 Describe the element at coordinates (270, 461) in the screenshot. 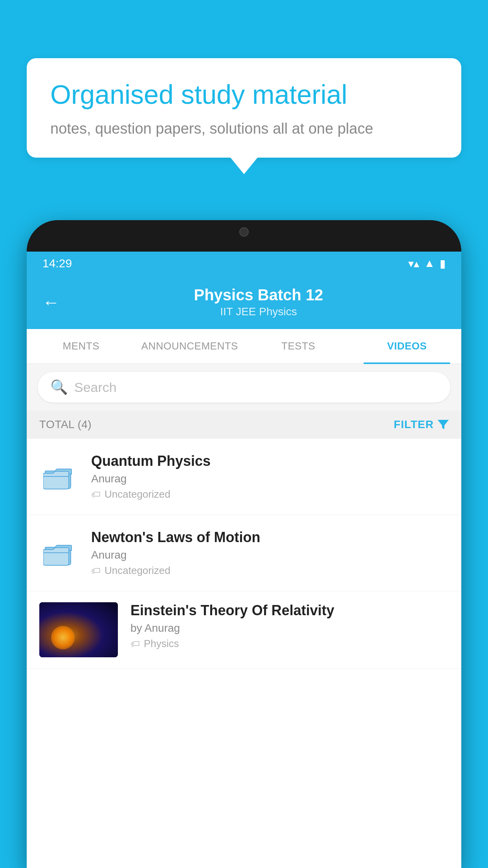

I see `video-title: Quantum Physics` at that location.